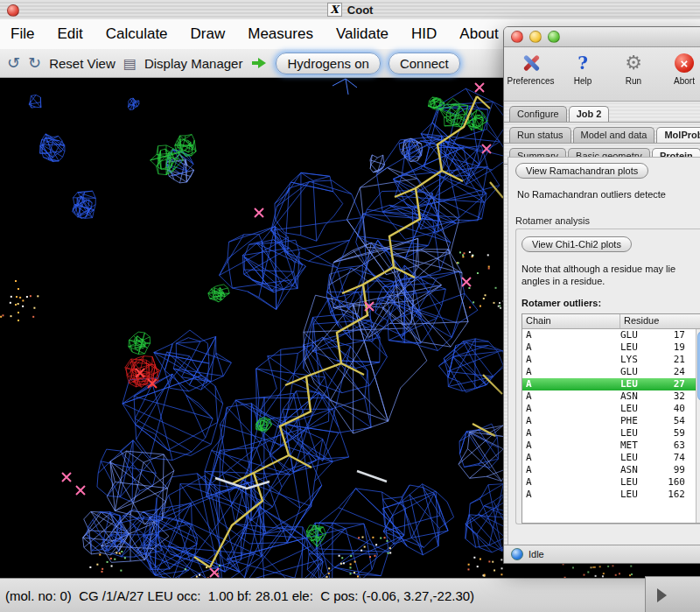  I want to click on status-indicator-icon, so click(517, 554).